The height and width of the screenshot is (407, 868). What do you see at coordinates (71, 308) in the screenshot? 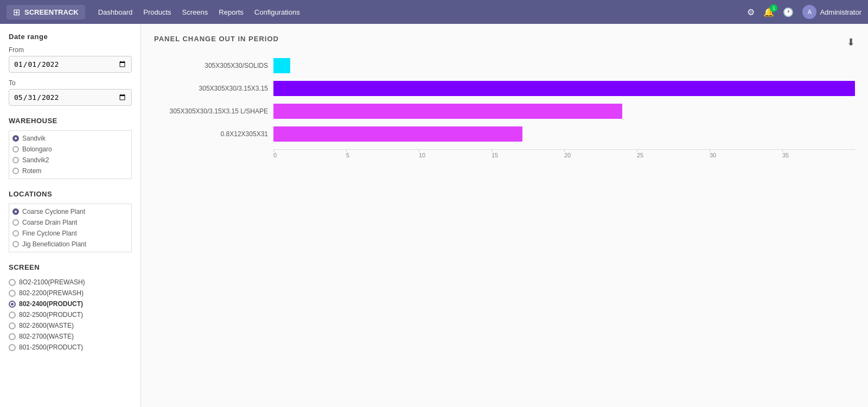
I see `screen-section: SCREEN 8O2-2100(PREWASH) 802-2200(PREWAS…` at bounding box center [71, 308].